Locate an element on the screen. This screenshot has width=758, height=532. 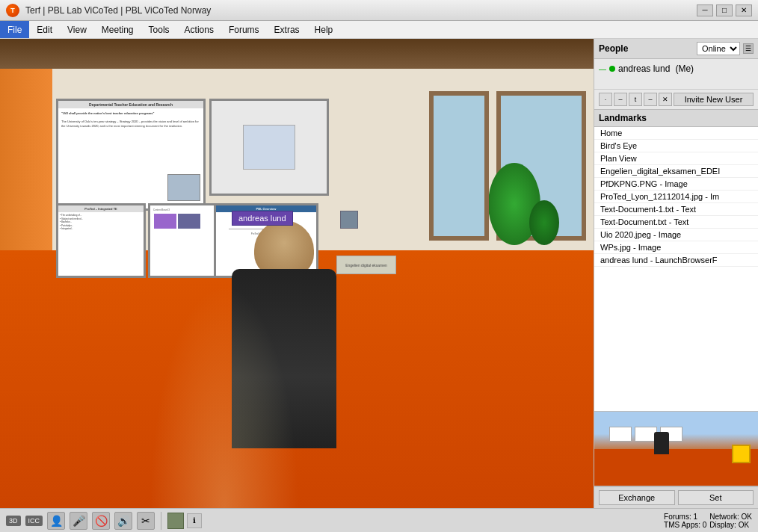
tms-apps-label: TMS Apps: 0 is located at coordinates (685, 525).